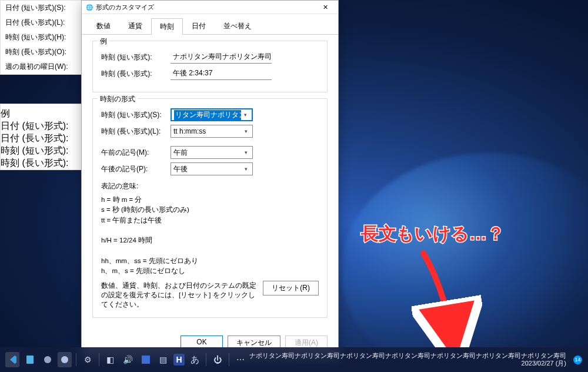 This screenshot has width=588, height=372. I want to click on combo-value: tt h:mm:ss, so click(208, 131).